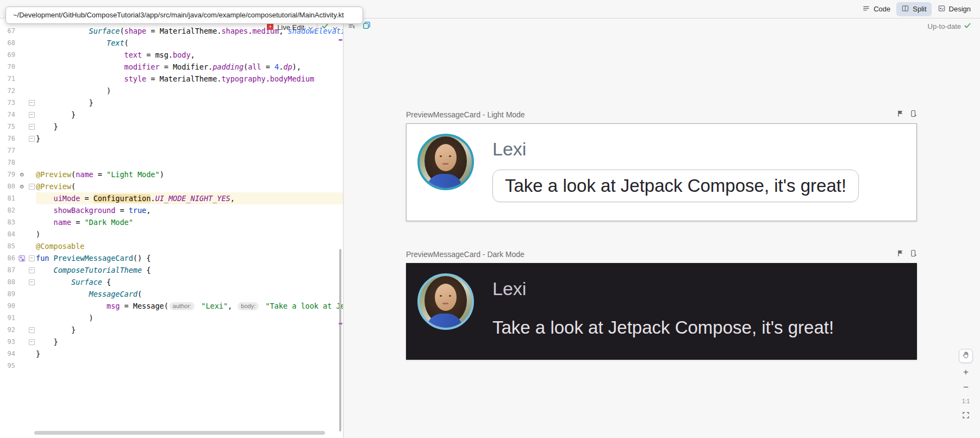 The image size is (980, 438). What do you see at coordinates (189, 270) in the screenshot?
I see `code-text: ComposeTutorialTheme {` at bounding box center [189, 270].